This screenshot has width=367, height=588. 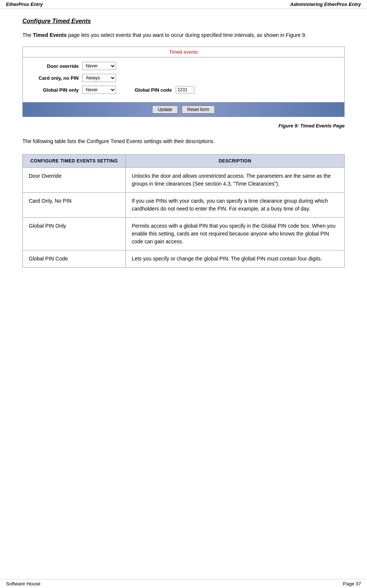 What do you see at coordinates (184, 161) in the screenshot?
I see `table-header-row: CONFIGURE TIMED EVENTS SETTING DESCRIPTI…` at bounding box center [184, 161].